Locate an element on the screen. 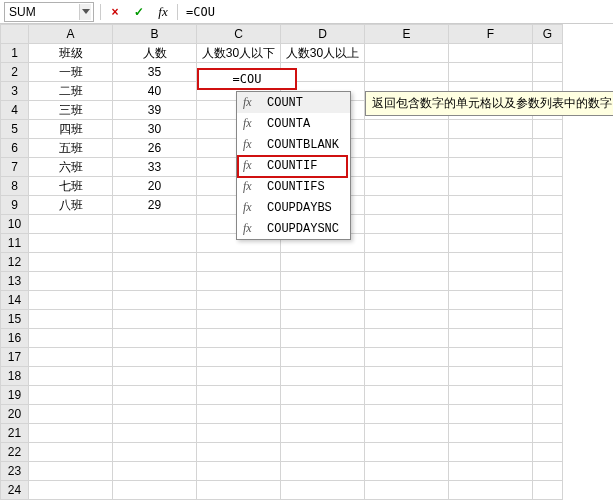  col-header: F is located at coordinates (491, 34).